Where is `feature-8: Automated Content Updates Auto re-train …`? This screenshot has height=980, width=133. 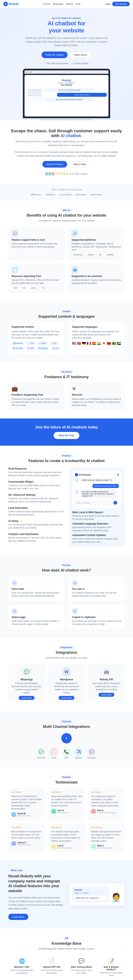 feature-8: Automated Content Updates Auto re-train … is located at coordinates (97, 539).